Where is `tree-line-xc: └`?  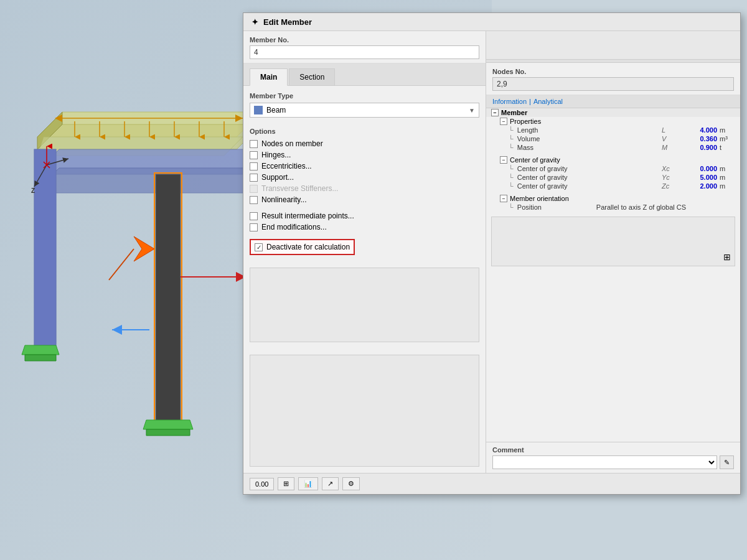 tree-line-xc: └ is located at coordinates (511, 169).